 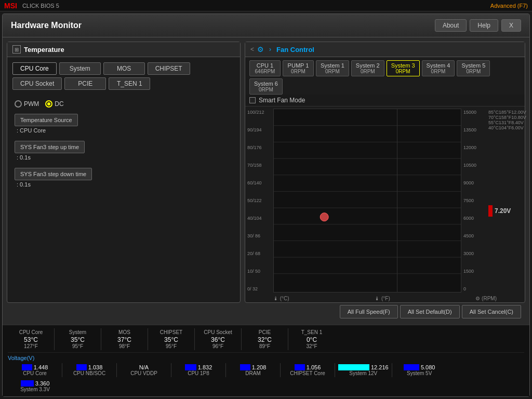 What do you see at coordinates (324, 217) in the screenshot?
I see `chart-drag-handle` at bounding box center [324, 217].